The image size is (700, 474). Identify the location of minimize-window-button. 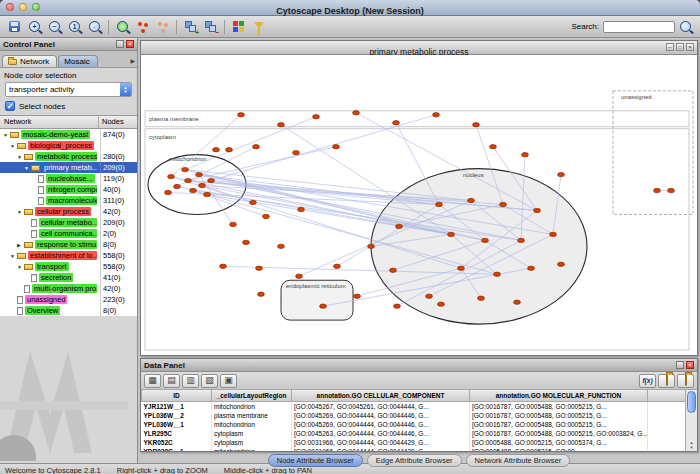
(23, 7).